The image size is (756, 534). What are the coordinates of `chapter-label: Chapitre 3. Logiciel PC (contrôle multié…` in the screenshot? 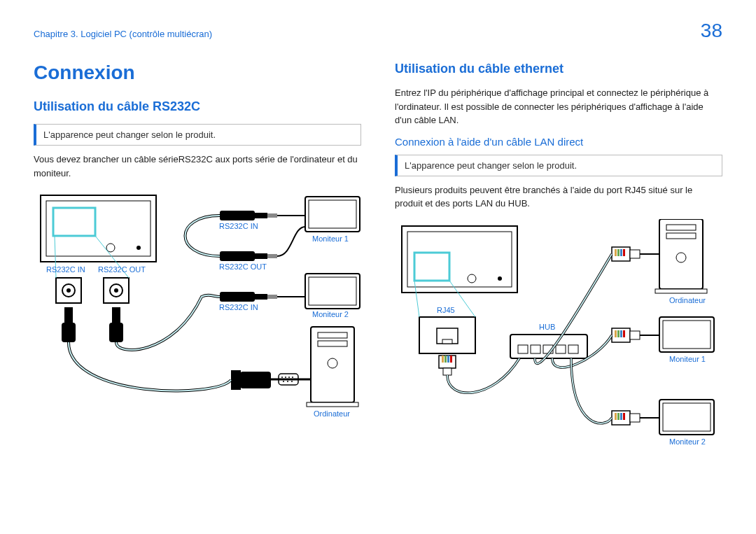 It's located at (123, 34).